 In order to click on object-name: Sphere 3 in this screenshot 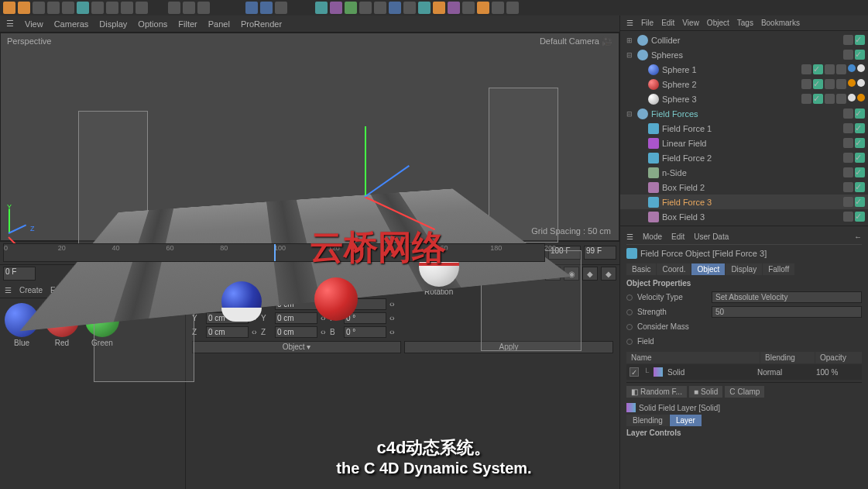, I will do `click(730, 99)`.